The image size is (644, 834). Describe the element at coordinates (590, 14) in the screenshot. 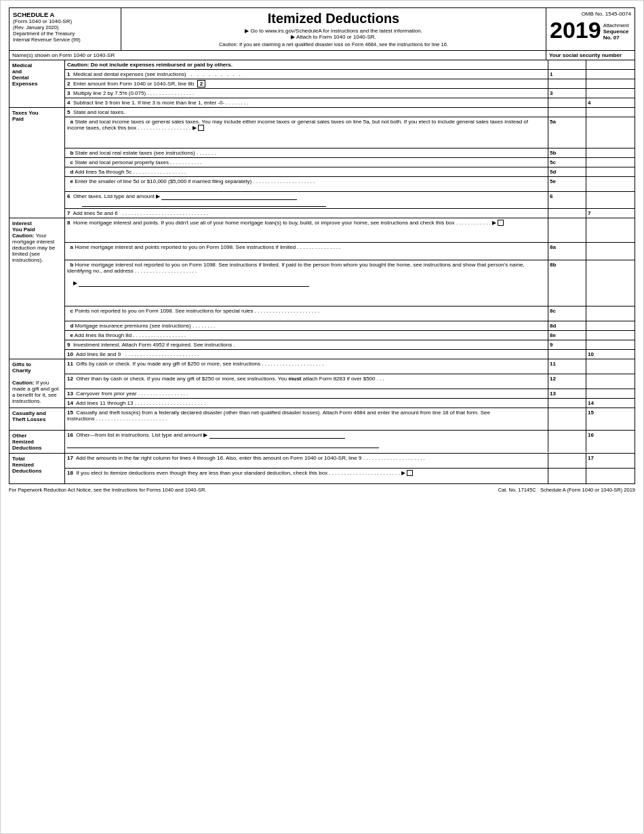

I see `omb-number: OMB No. 1545-0074` at that location.